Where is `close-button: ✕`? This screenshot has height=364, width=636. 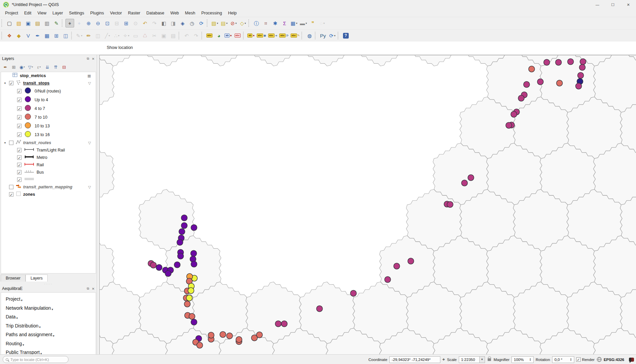
close-button: ✕ is located at coordinates (628, 5).